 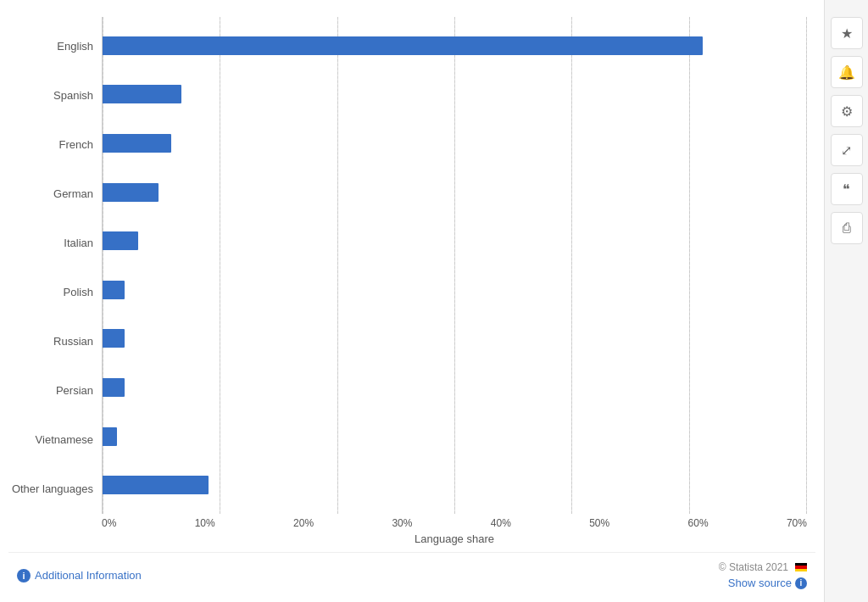 I want to click on bar-russian, so click(x=114, y=338).